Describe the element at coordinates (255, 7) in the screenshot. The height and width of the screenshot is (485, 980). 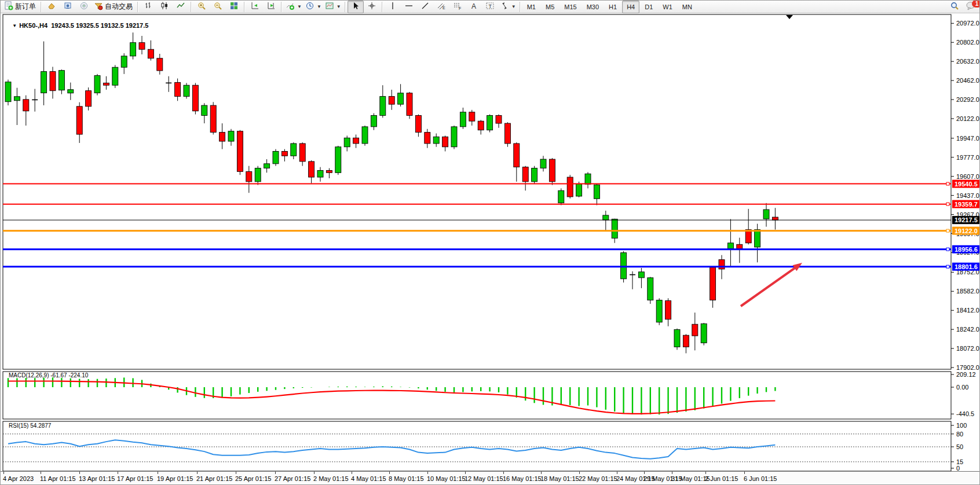
I see `auto-scroll-button` at that location.